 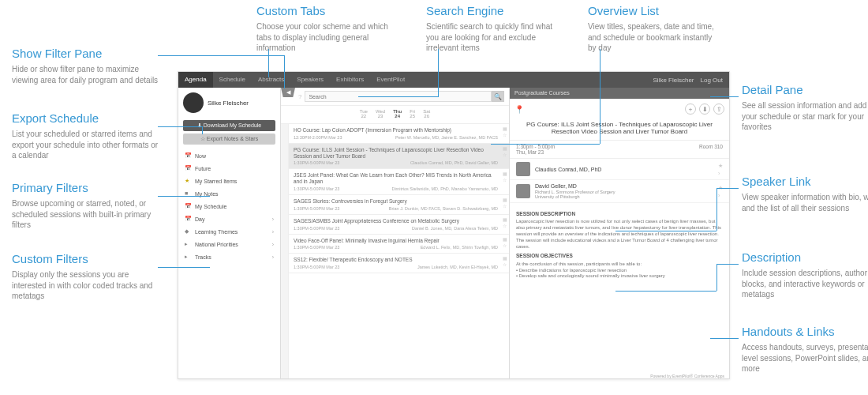 What do you see at coordinates (396, 221) in the screenshot?
I see `row-title: SAGES/ASMBS Joint Appropriateness Confer…` at bounding box center [396, 221].